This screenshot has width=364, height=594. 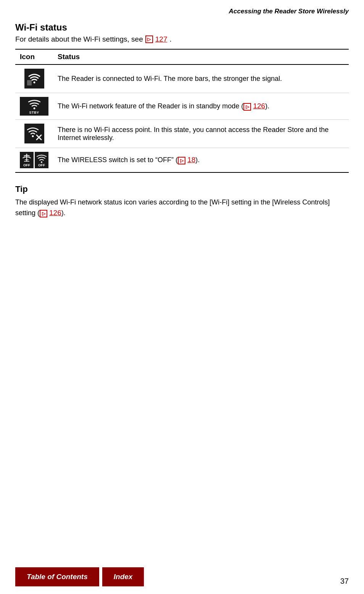 What do you see at coordinates (201, 160) in the screenshot?
I see `status-text-off: The WIRELESS switch is set to “OFF” (▷ 1…` at bounding box center [201, 160].